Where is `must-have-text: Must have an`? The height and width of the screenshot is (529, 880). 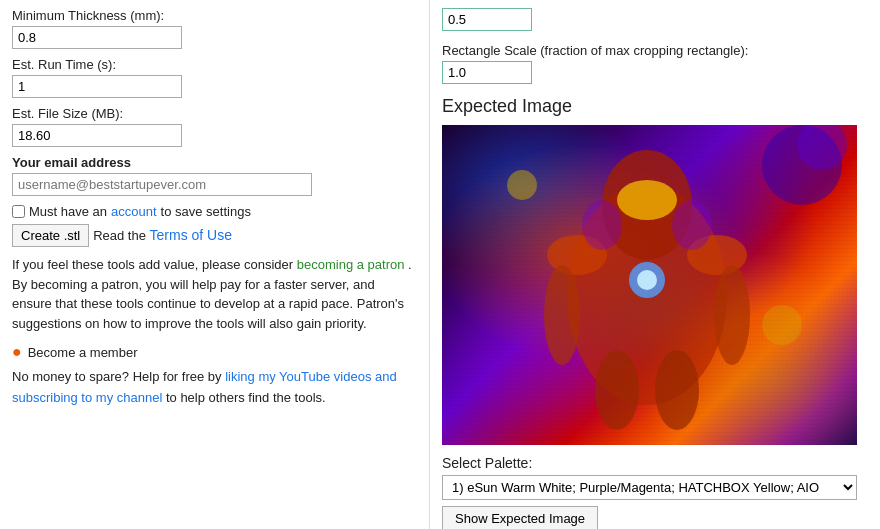
must-have-text: Must have an is located at coordinates (68, 212).